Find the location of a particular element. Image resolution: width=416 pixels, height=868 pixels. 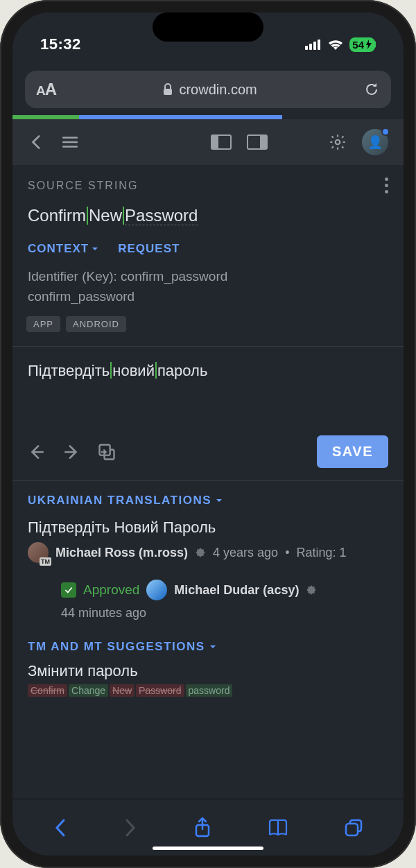

source-string-label: SOURCE STRING is located at coordinates (83, 186).